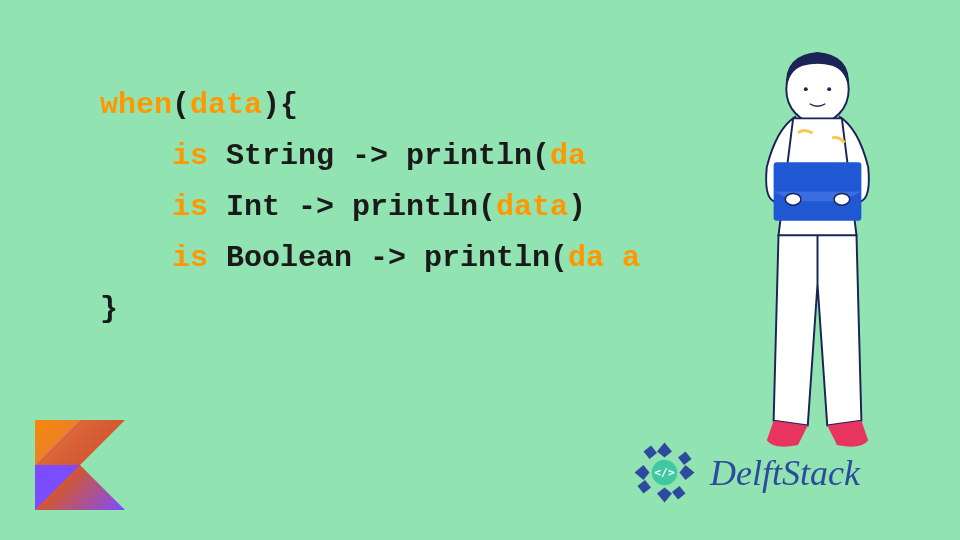 This screenshot has height=540, width=960. I want to click on keyword-data: da a, so click(604, 258).